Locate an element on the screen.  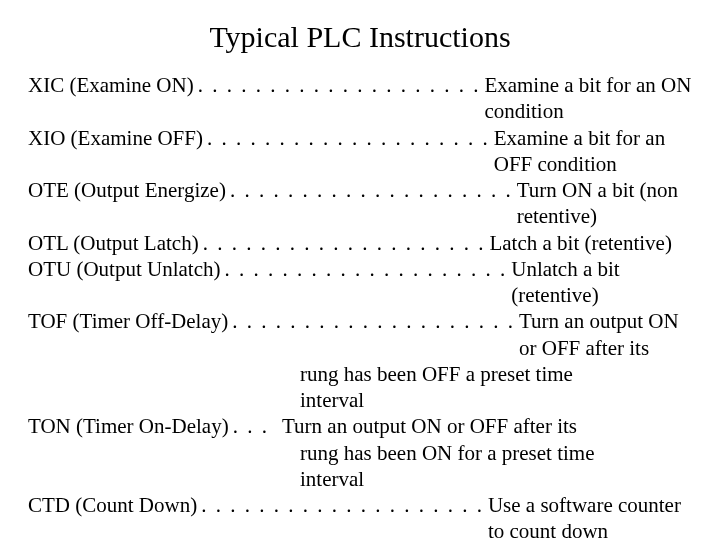
instruction-mnemonic: OTL (Output Latch) is located at coordinates (114, 243).